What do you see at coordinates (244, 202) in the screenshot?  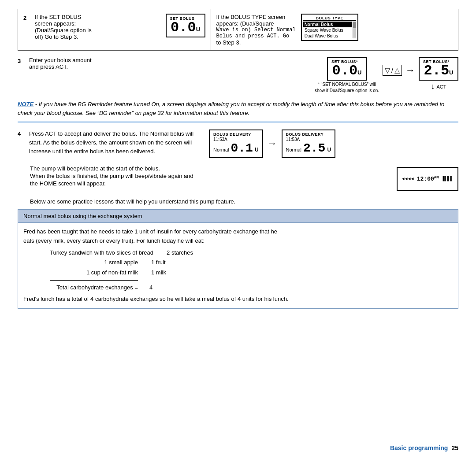 I see `practice-intro: Below are some practice lessons that wil…` at bounding box center [244, 202].